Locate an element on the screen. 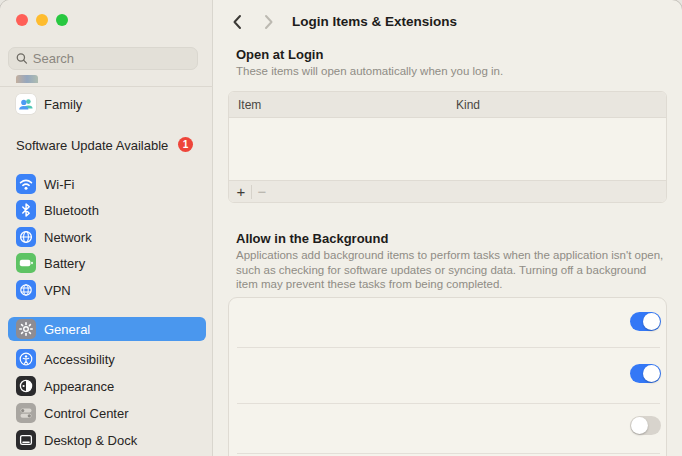  sidebar-item-appearance: Appearance is located at coordinates (107, 386).